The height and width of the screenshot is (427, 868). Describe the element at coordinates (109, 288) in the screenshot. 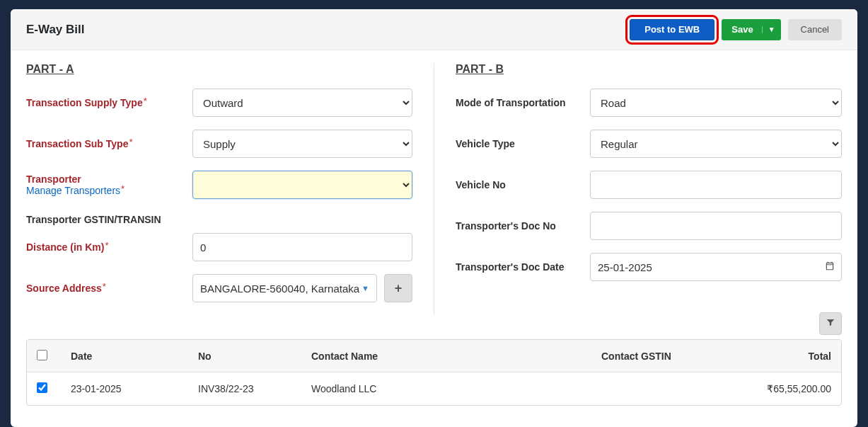

I see `source-address-label: Source Address*` at that location.